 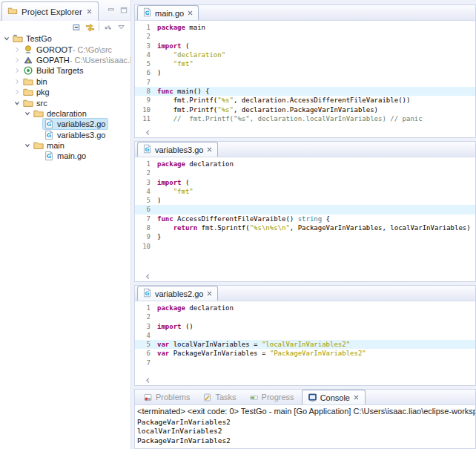 What do you see at coordinates (305, 209) in the screenshot?
I see `code-line-highlighted: 6` at bounding box center [305, 209].